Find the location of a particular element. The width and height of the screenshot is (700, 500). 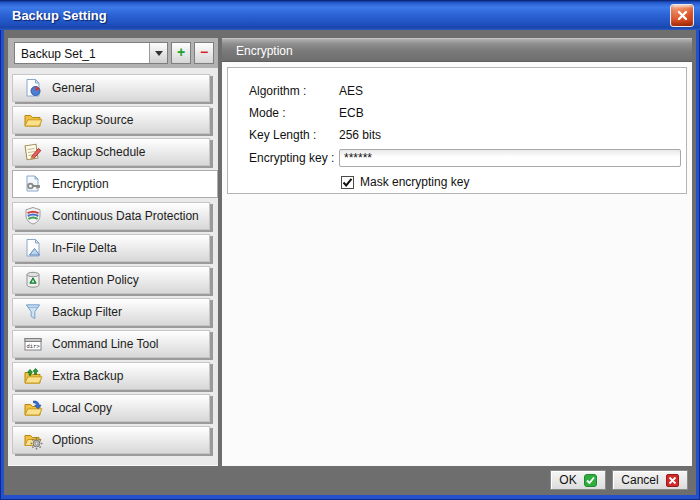

close-button is located at coordinates (682, 16).